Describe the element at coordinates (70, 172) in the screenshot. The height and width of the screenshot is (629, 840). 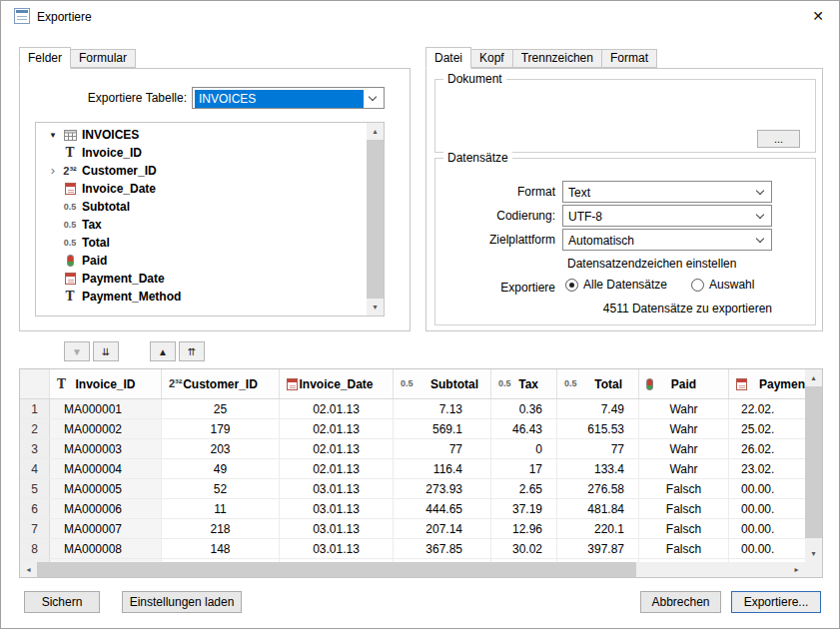
I see `int32-icon: 2³²` at that location.